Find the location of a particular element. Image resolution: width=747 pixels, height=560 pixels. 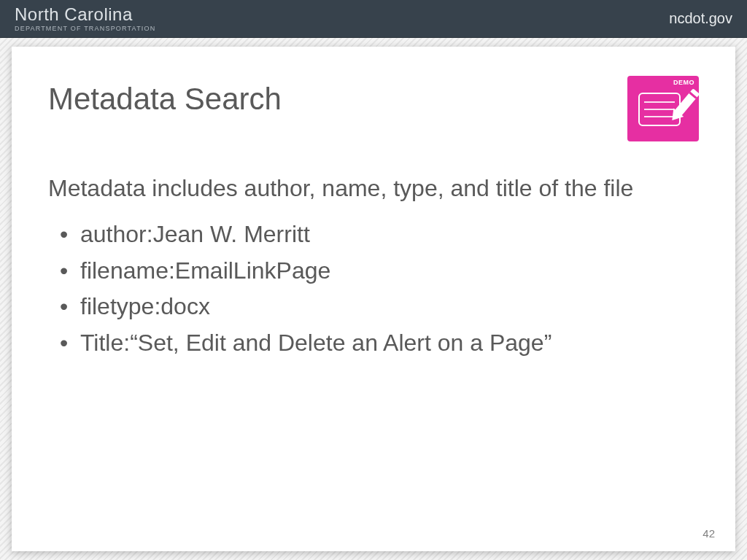

page-number: 42 is located at coordinates (709, 534).